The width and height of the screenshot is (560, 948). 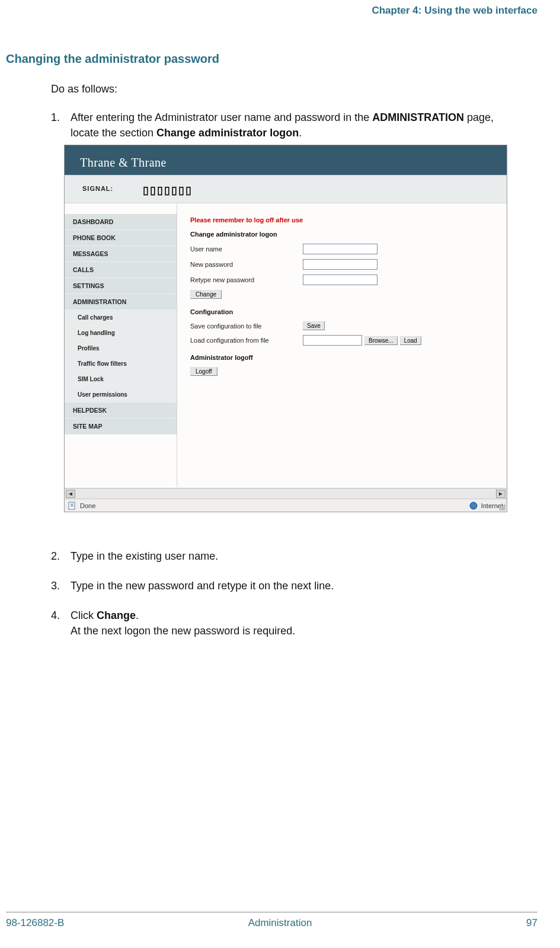 What do you see at coordinates (183, 631) in the screenshot?
I see `step-text: At the next logon the new password is re…` at bounding box center [183, 631].